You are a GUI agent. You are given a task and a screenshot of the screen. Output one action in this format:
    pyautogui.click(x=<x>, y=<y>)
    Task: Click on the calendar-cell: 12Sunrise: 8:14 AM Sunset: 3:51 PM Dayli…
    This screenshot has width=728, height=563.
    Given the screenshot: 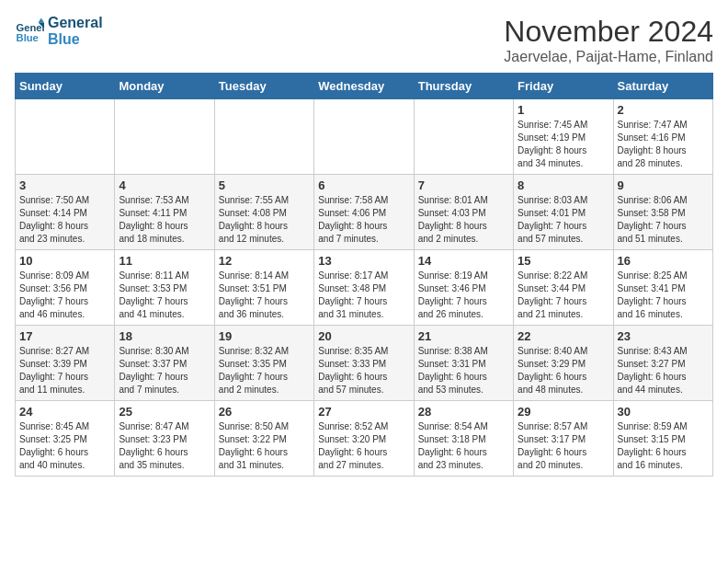 What is the action you would take?
    pyautogui.click(x=264, y=288)
    